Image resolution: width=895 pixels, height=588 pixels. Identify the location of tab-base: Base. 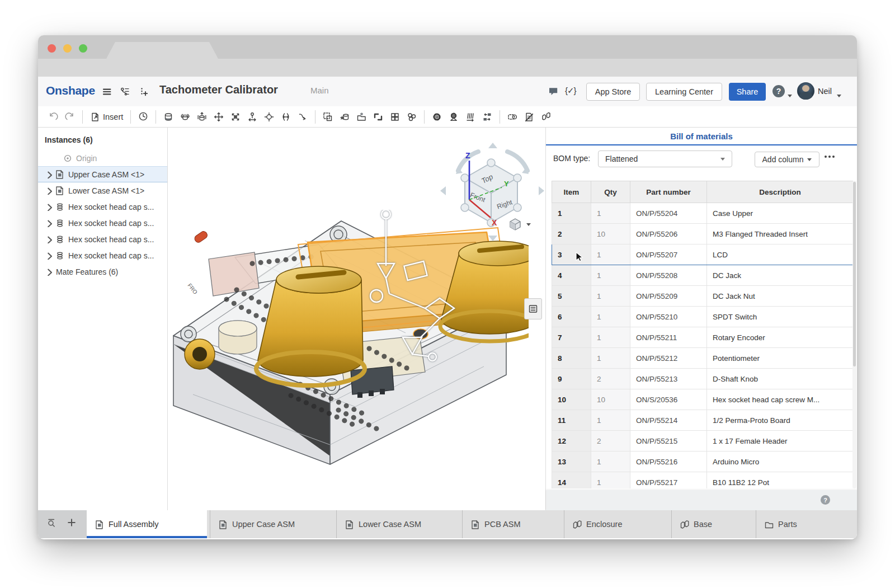
(713, 524).